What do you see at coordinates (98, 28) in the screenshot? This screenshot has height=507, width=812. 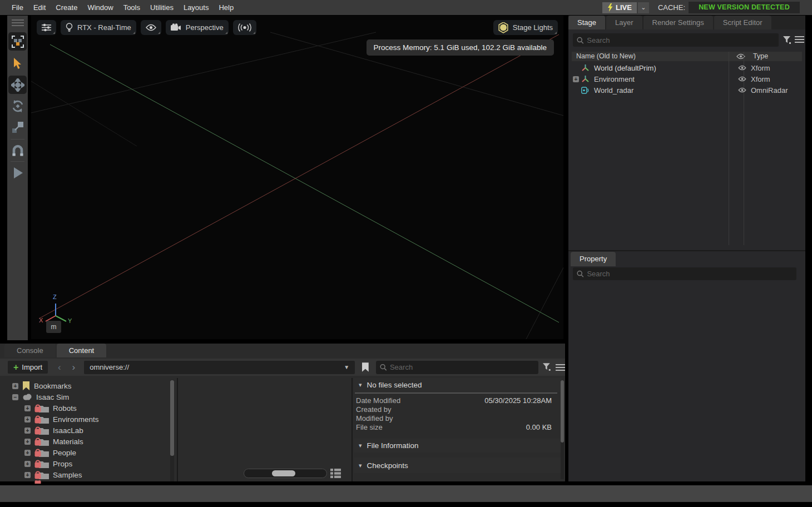 I see `renderer-selector-button: RTX - Real-Time` at bounding box center [98, 28].